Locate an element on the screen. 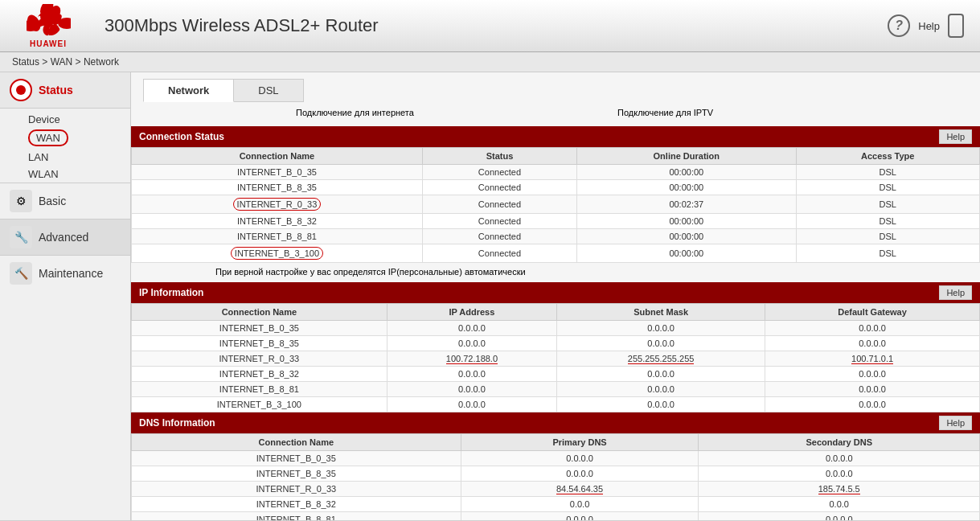 This screenshot has height=521, width=980. table-row: INTERNET_B_8_320.0.00.0.0 is located at coordinates (556, 505).